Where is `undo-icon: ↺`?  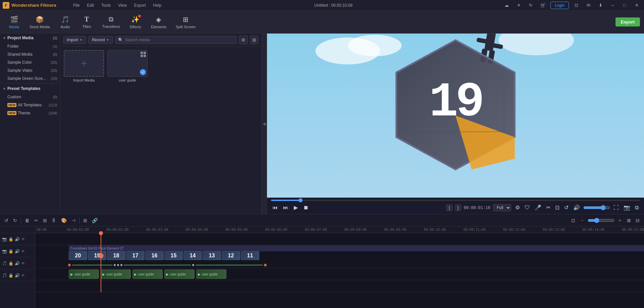 undo-icon: ↺ is located at coordinates (566, 207).